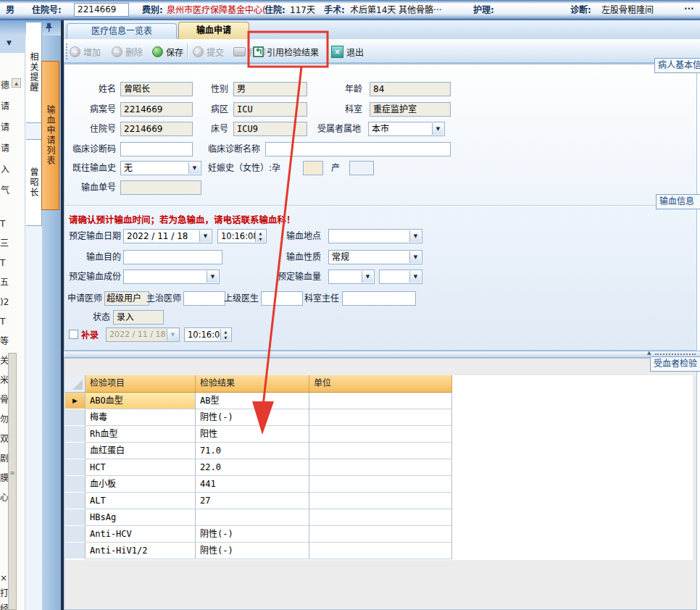 Image resolution: width=700 pixels, height=610 pixels. What do you see at coordinates (138, 317) in the screenshot?
I see `status-field: 录入` at bounding box center [138, 317].